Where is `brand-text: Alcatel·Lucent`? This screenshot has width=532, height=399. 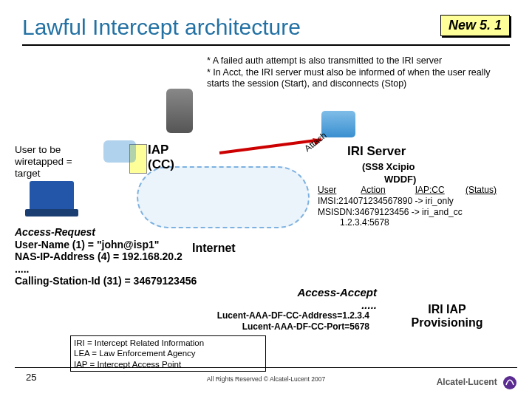 brand-text: Alcatel·Lucent is located at coordinates (467, 382).